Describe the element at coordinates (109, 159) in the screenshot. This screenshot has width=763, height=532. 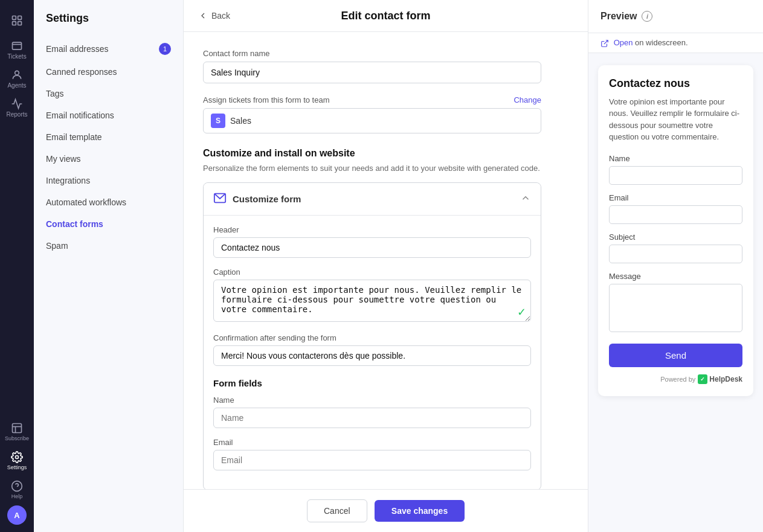
I see `sidebar-item-my-views: My views` at that location.